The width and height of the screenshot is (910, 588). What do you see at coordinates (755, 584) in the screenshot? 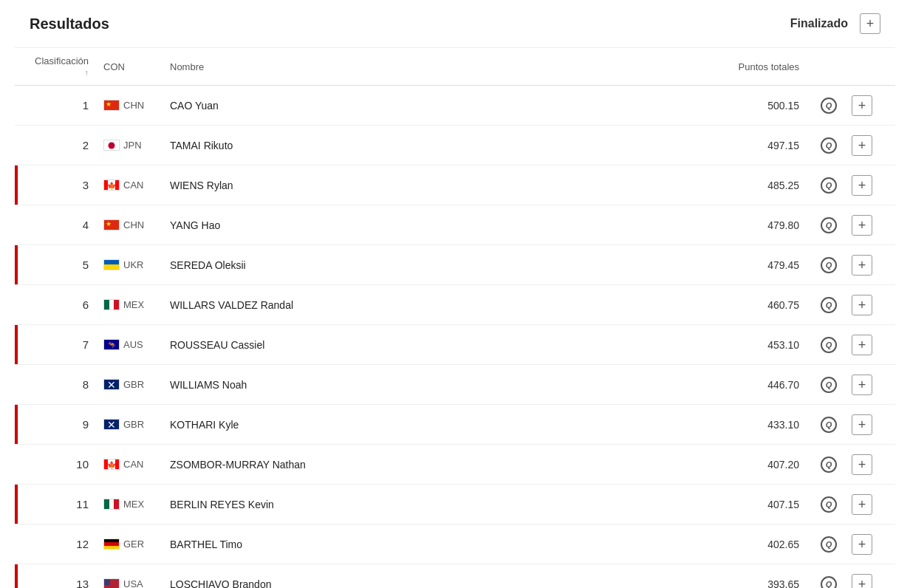
I see `total-points: 393.65` at bounding box center [755, 584].